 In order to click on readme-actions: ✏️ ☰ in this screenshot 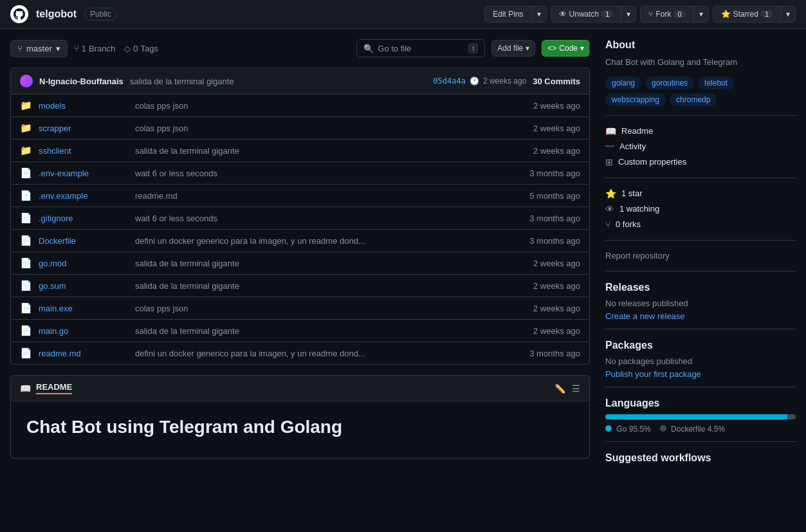, I will do `click(567, 389)`.